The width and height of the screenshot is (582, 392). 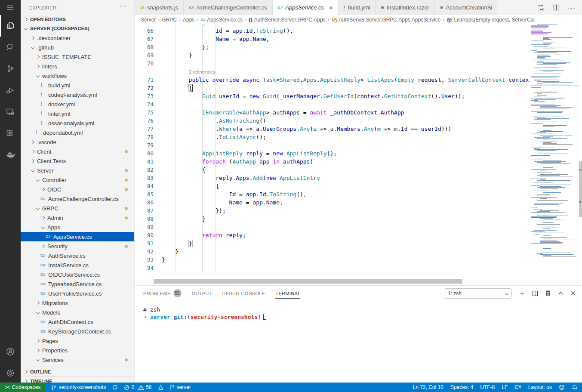 I want to click on tree-item-typeaheadservice-cs: C#TypeaheadService.cs, so click(x=77, y=284).